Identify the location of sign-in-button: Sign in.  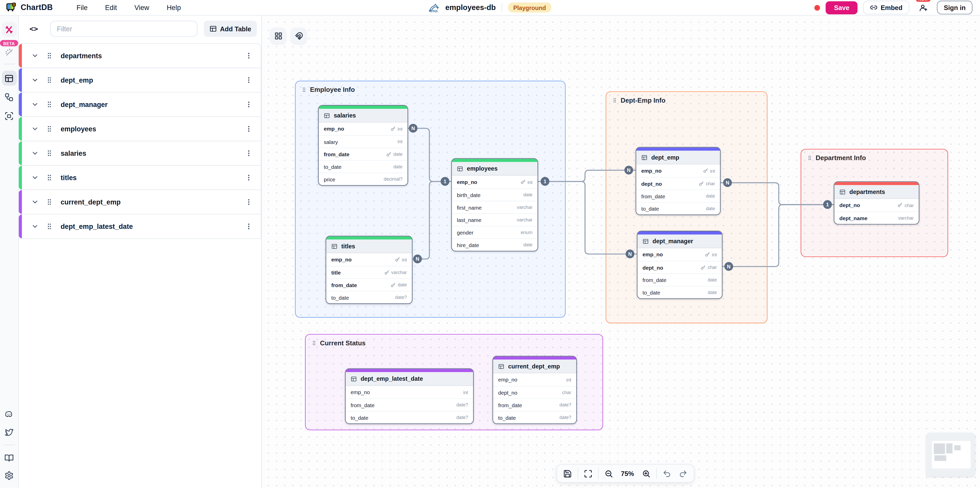
(955, 8).